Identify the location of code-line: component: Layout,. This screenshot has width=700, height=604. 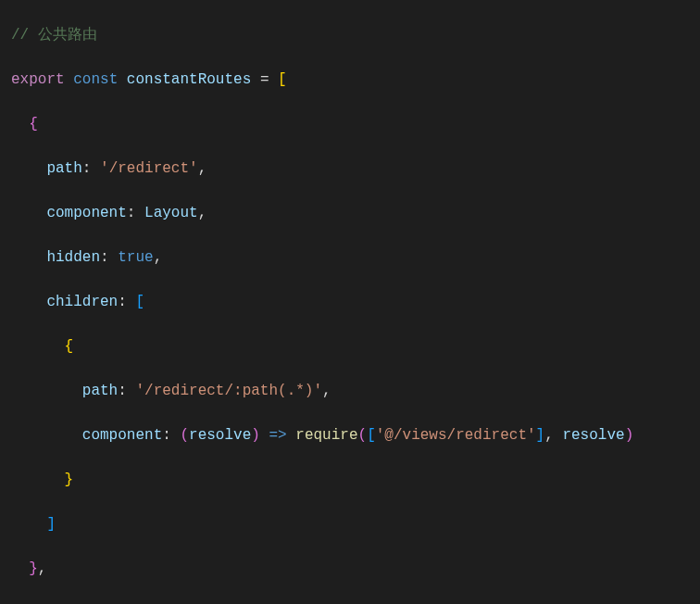
(350, 213).